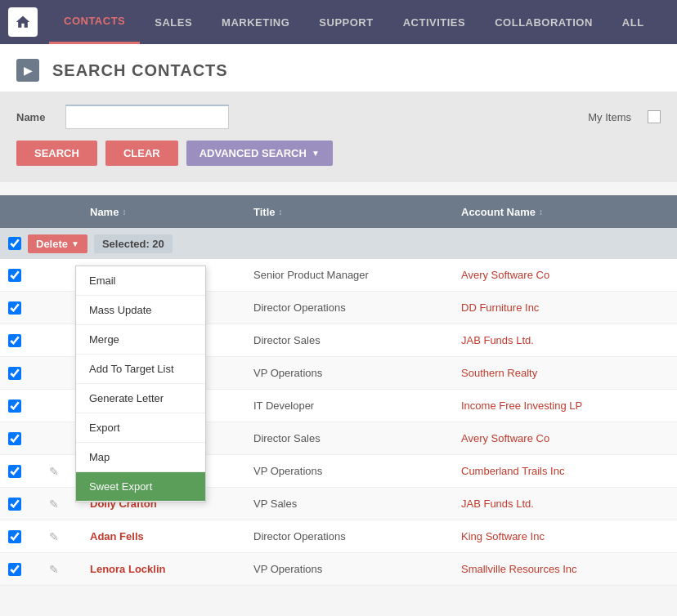  Describe the element at coordinates (15, 243) in the screenshot. I see `select-all-checkbox` at that location.